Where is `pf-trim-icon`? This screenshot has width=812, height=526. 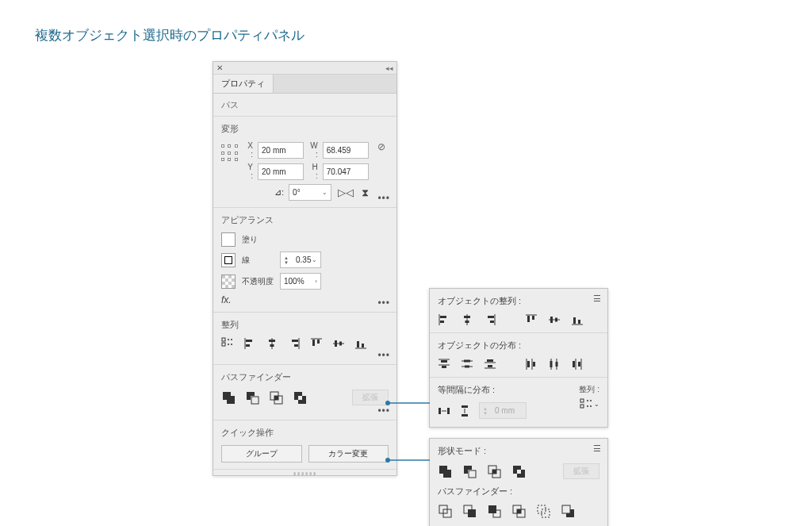
pf-trim-icon is located at coordinates (469, 511).